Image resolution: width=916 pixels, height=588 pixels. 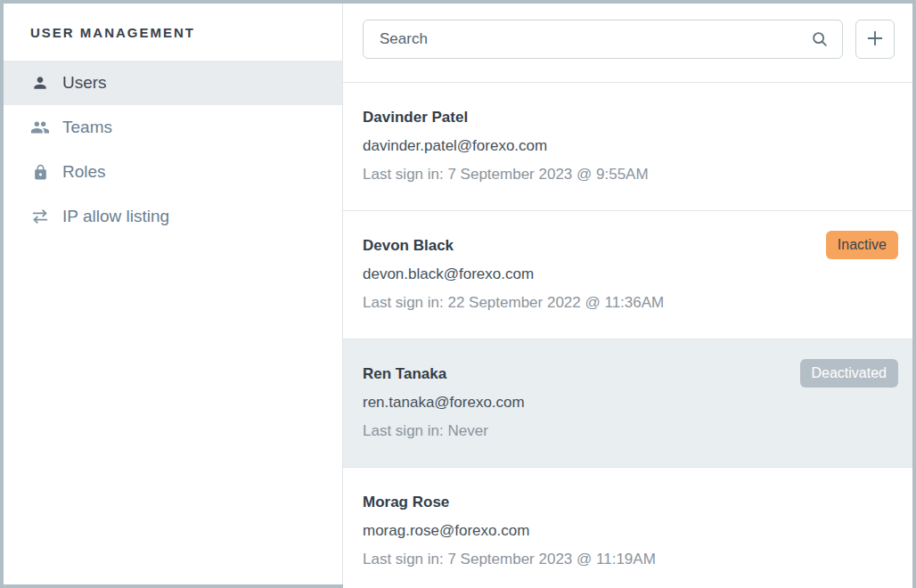 I want to click on sidebar-title: USER MANAGEMENT, so click(x=173, y=32).